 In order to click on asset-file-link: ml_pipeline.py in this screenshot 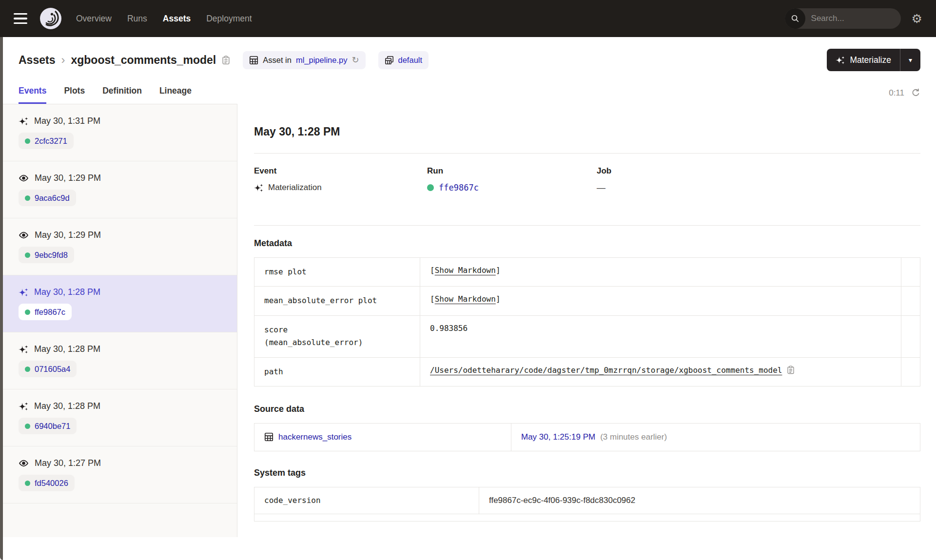, I will do `click(322, 60)`.